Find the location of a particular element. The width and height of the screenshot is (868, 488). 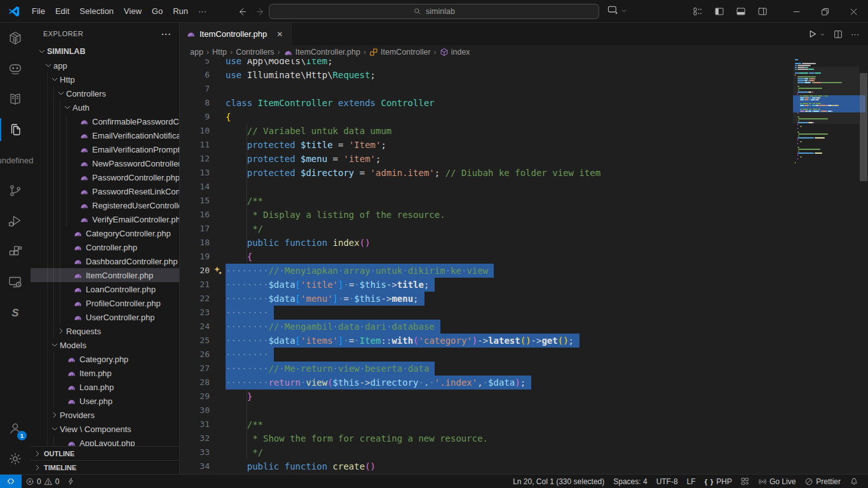

toggle-panel-button is located at coordinates (741, 11).